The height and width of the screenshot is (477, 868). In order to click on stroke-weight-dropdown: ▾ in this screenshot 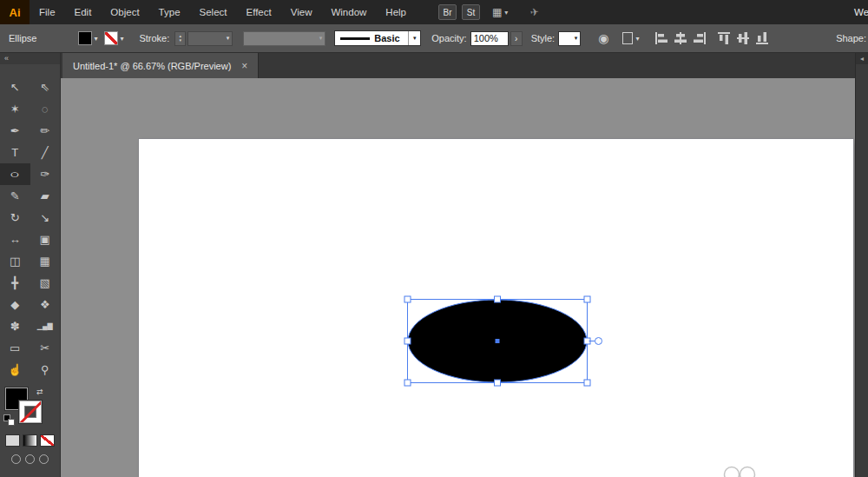, I will do `click(210, 38)`.